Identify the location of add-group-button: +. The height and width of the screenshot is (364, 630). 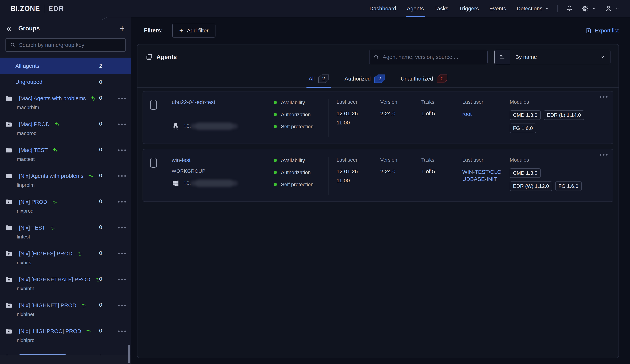
(122, 28).